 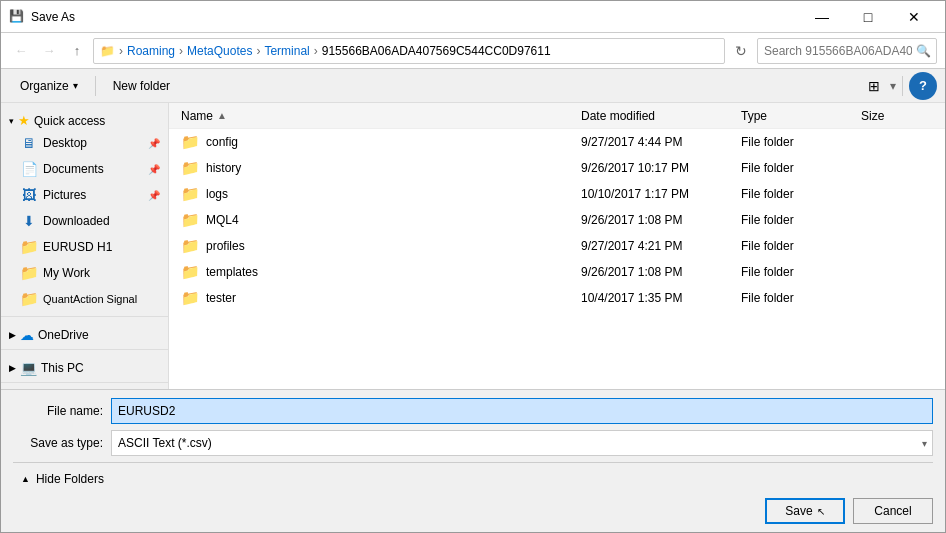 What do you see at coordinates (892, 511) in the screenshot?
I see `cancel-label: Cancel` at bounding box center [892, 511].